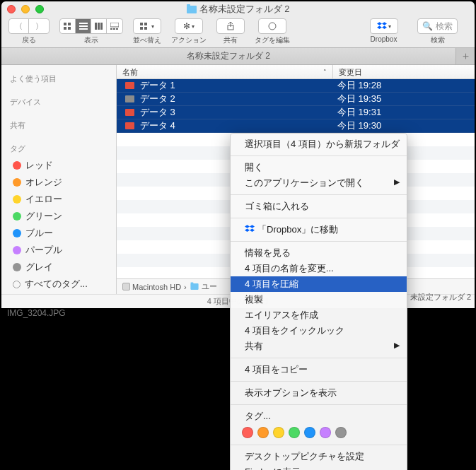 The width and height of the screenshot is (476, 470). I want to click on menu-item: 情報を見る, so click(318, 253).